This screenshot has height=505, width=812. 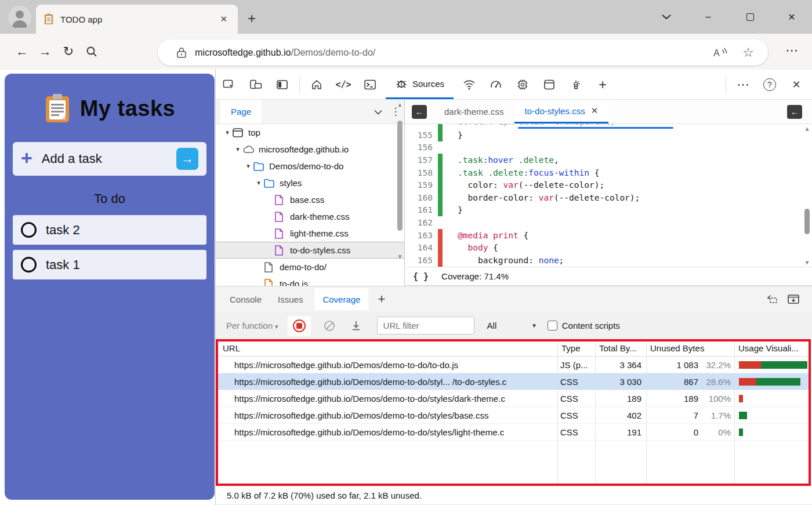 What do you see at coordinates (419, 135) in the screenshot?
I see `line-number: 155` at bounding box center [419, 135].